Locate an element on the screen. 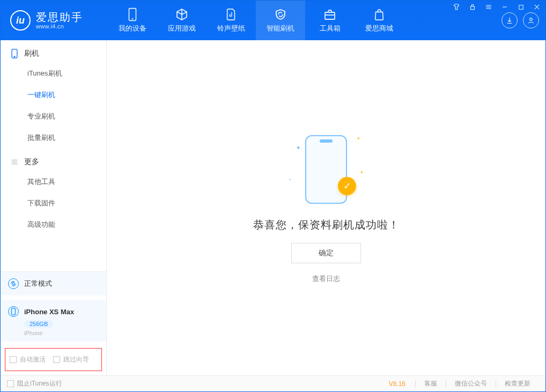  nav-toolbox: 工具箱 is located at coordinates (330, 20).